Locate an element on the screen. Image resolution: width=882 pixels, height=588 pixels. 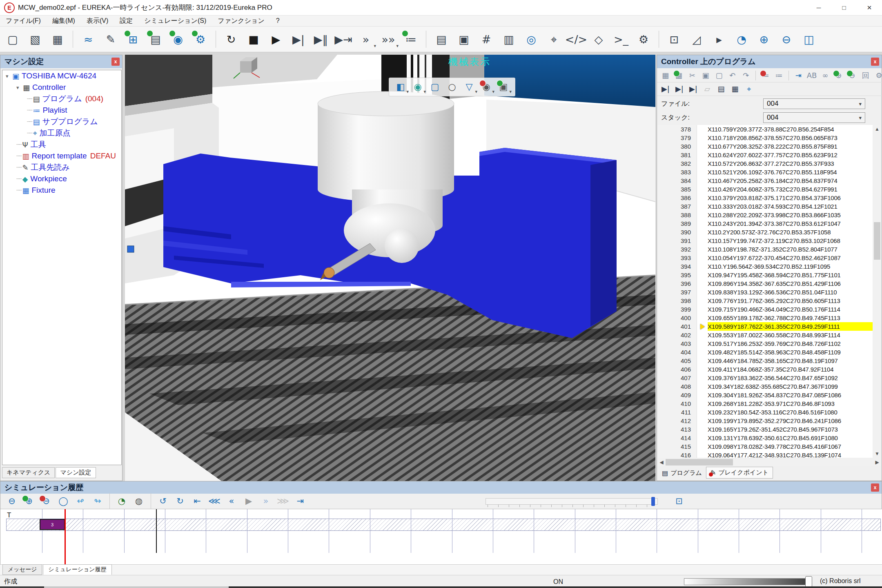
machine-tab-キネマティクス: キネマティクス is located at coordinates (29, 473).